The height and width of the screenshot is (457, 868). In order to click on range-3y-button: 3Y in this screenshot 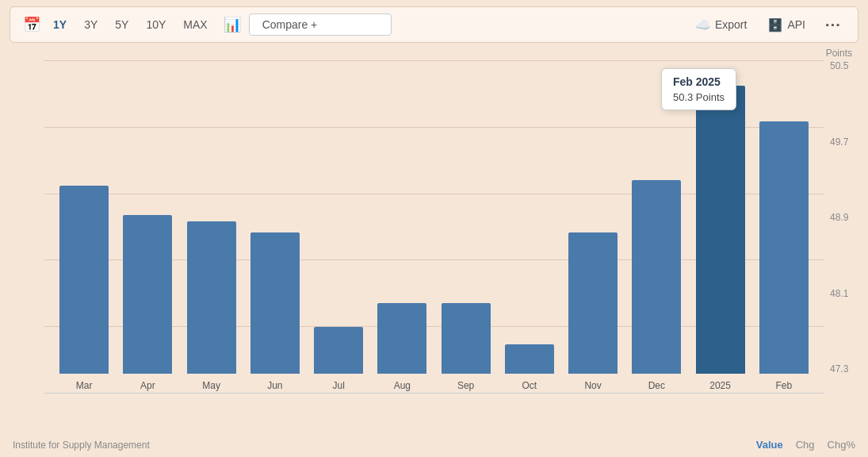, I will do `click(90, 25)`.